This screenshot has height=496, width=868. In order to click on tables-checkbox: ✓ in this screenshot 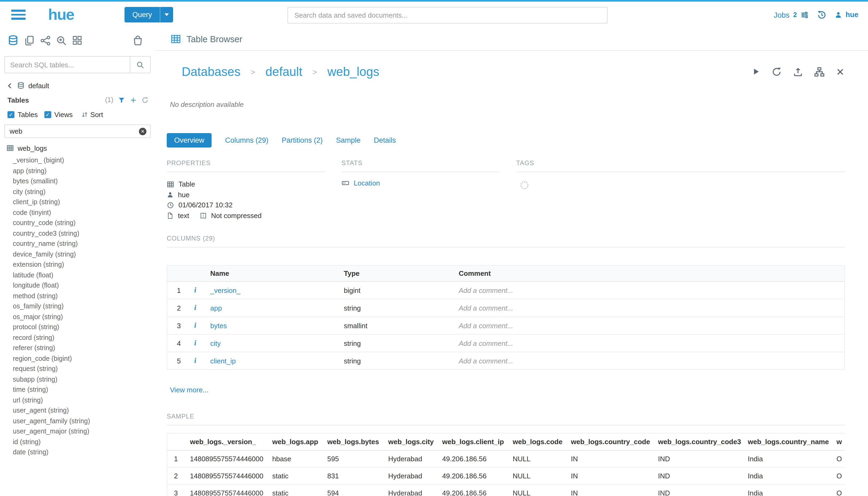, I will do `click(11, 114)`.